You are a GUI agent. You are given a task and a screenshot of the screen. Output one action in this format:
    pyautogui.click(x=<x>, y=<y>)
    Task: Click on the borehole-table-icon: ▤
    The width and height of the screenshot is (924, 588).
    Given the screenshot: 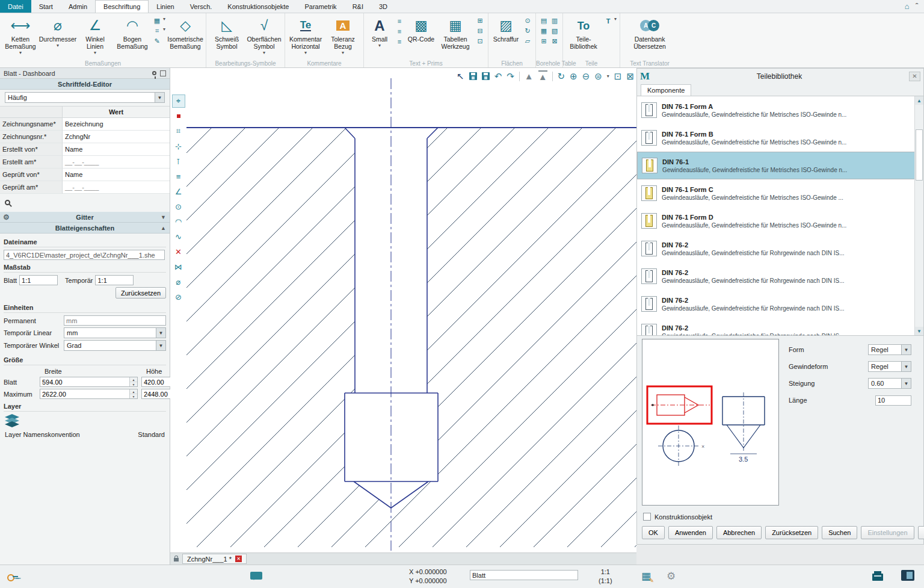 What is the action you would take?
    pyautogui.click(x=544, y=20)
    